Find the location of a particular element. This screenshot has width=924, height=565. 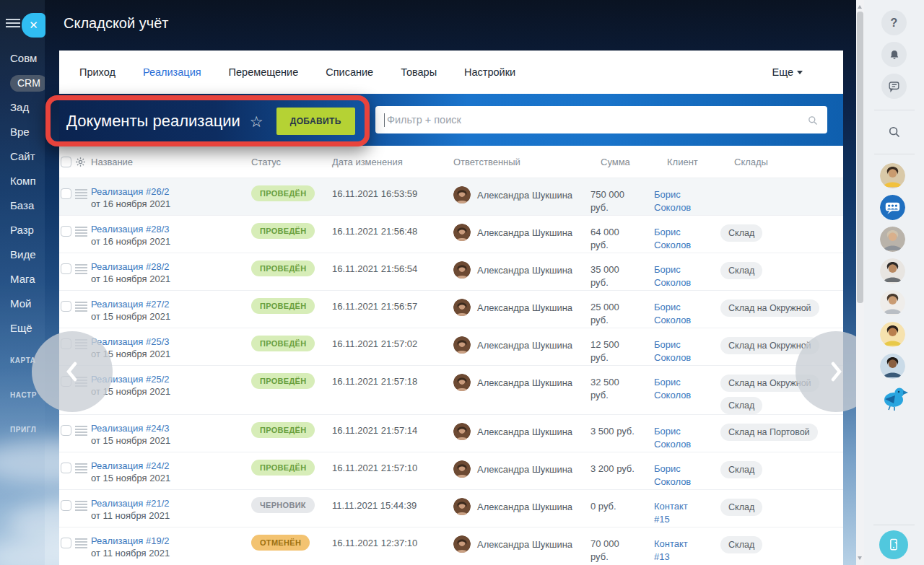

column-header-status: Статус is located at coordinates (292, 162).